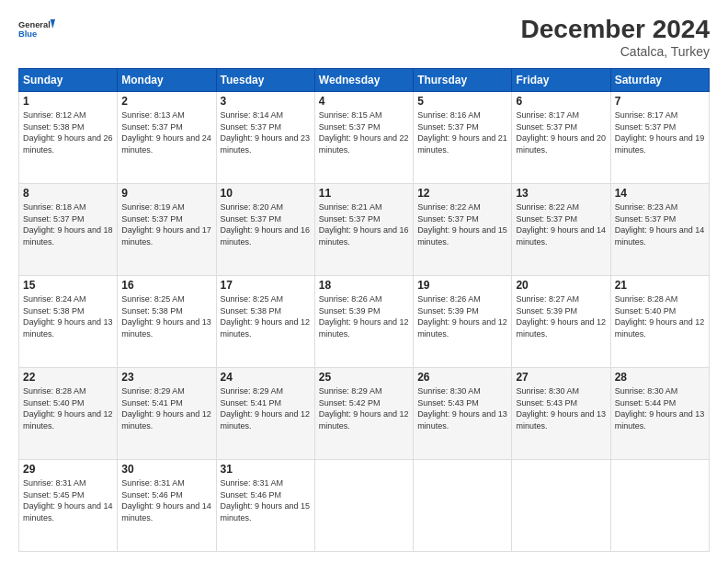 This screenshot has width=728, height=563. What do you see at coordinates (265, 230) in the screenshot?
I see `day-cell: 10 Sunrise: 8:20 AM Sunset: 5:37 PM Dayl…` at bounding box center [265, 230].